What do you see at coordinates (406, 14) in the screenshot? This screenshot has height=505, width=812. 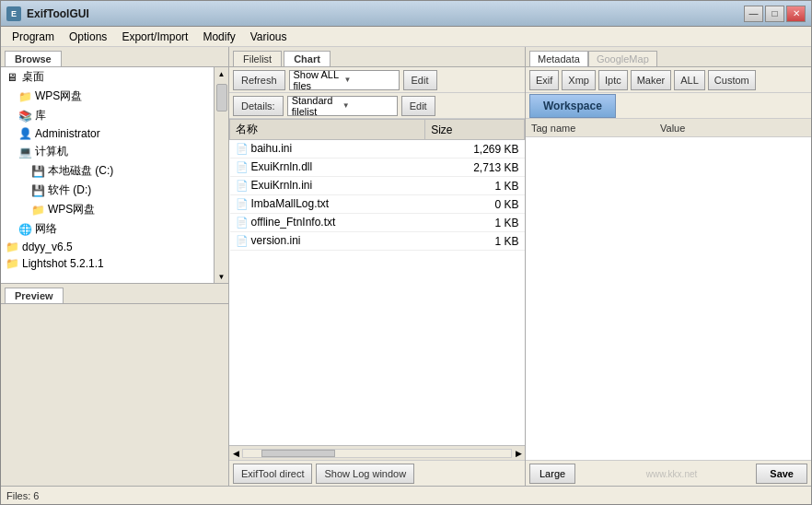 I see `titlebar: E ExifToolGUI — □ ✕` at bounding box center [406, 14].